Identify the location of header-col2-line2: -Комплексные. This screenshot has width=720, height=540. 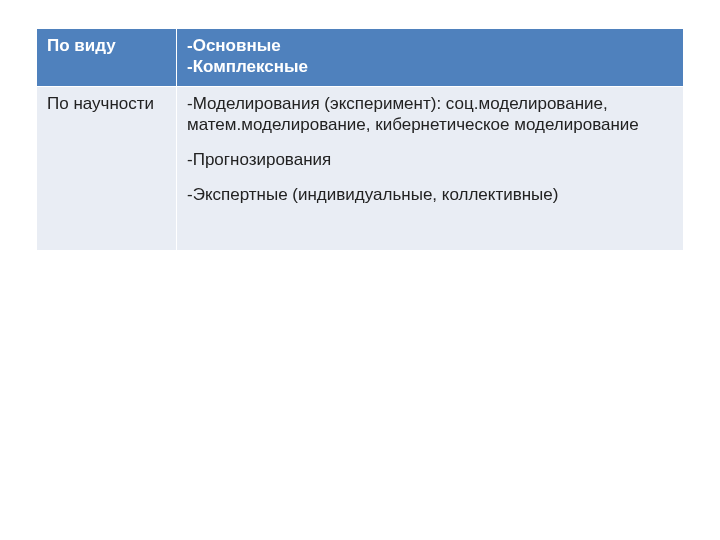
(430, 66).